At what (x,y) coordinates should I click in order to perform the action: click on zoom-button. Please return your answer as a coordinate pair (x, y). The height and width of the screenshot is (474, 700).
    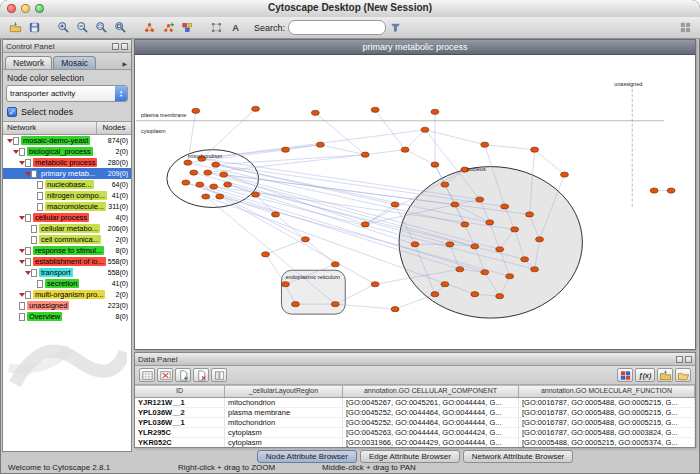
    Looking at the image, I should click on (40, 8).